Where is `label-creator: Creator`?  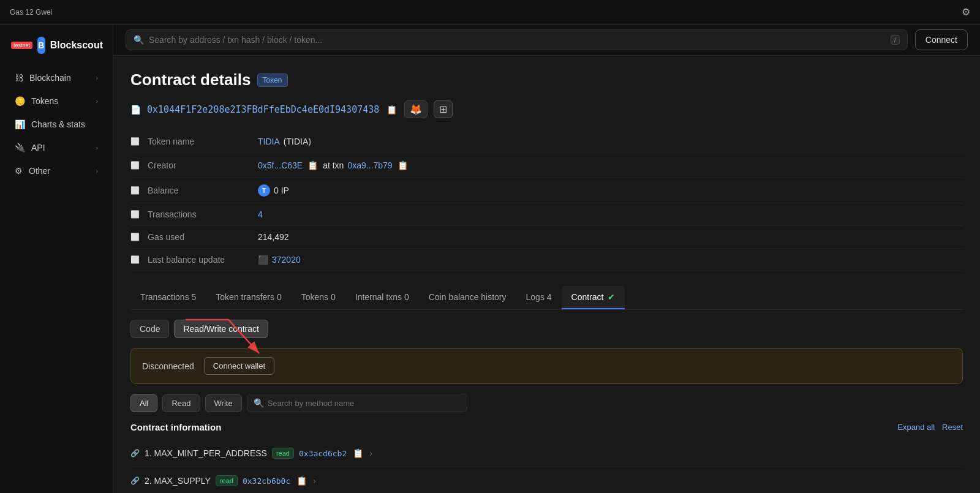
label-creator: Creator is located at coordinates (203, 165).